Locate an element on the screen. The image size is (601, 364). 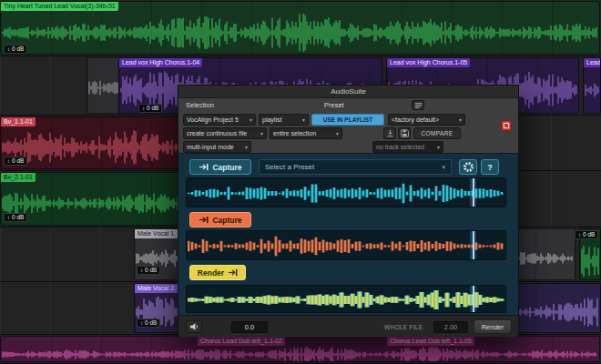
clip-label: Male Vocal 2. is located at coordinates (157, 288).